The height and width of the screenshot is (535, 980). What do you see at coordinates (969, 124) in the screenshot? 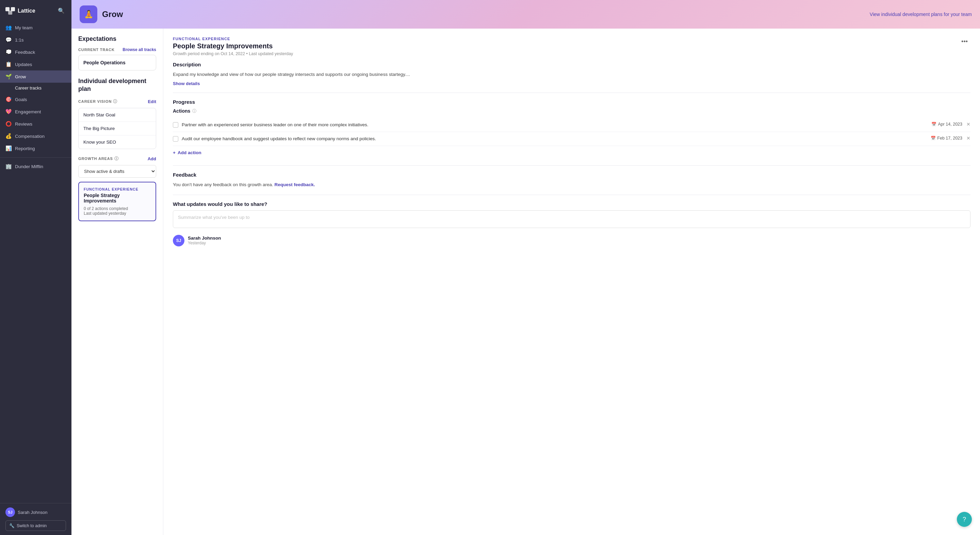
I see `remove-action-button-0: ✕` at bounding box center [969, 124].